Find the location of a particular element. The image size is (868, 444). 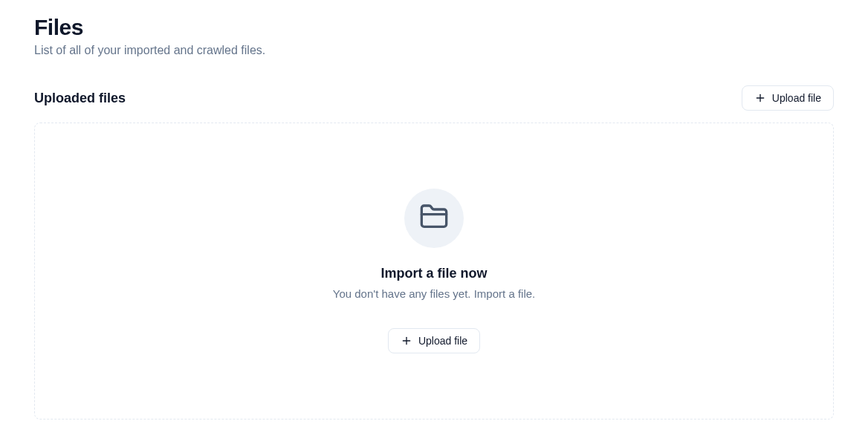

section-header: Uploaded files Upload file is located at coordinates (434, 98).